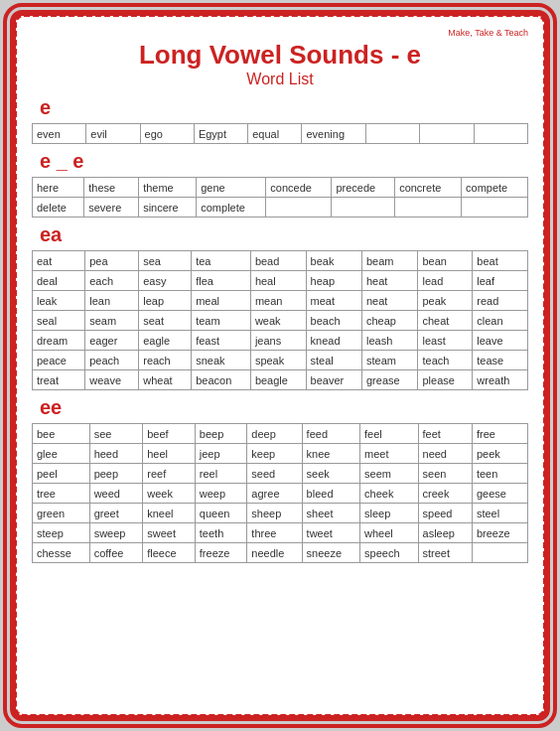 This screenshot has width=560, height=731. Describe the element at coordinates (169, 494) in the screenshot. I see `table-cell: week` at that location.